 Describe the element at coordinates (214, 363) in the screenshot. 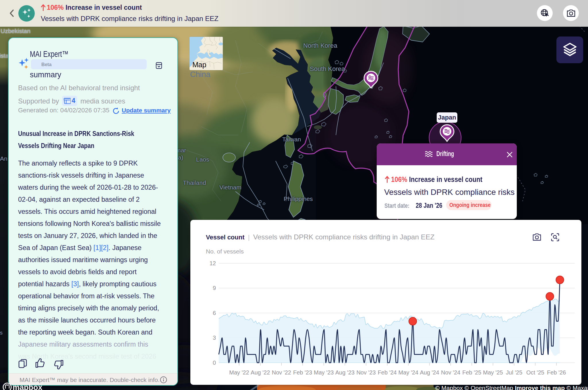

I see `svg-text: 0` at that location.